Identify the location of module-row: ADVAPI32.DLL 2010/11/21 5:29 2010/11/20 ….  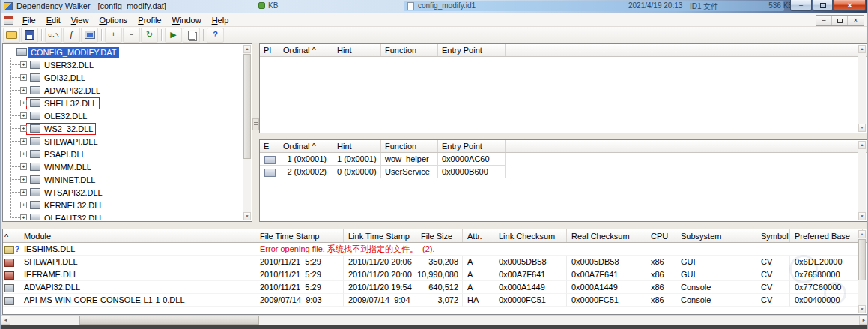
(434, 288).